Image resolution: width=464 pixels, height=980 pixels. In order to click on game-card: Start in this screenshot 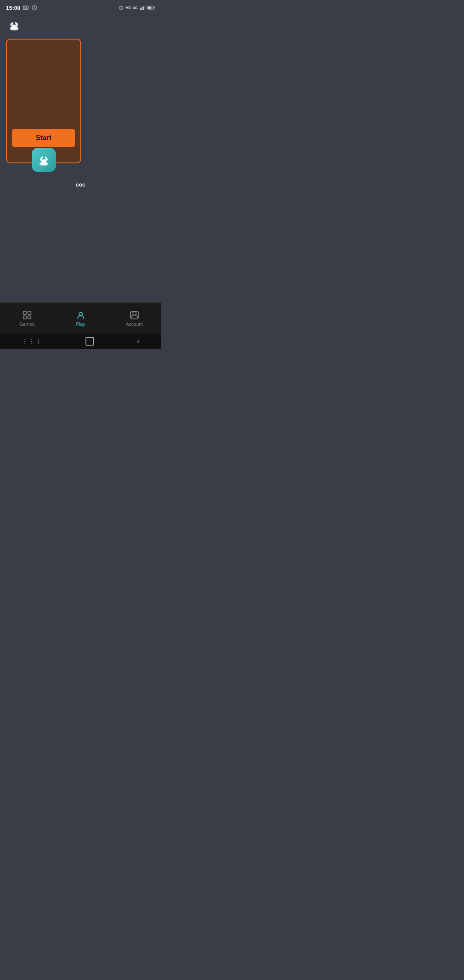, I will do `click(44, 101)`.